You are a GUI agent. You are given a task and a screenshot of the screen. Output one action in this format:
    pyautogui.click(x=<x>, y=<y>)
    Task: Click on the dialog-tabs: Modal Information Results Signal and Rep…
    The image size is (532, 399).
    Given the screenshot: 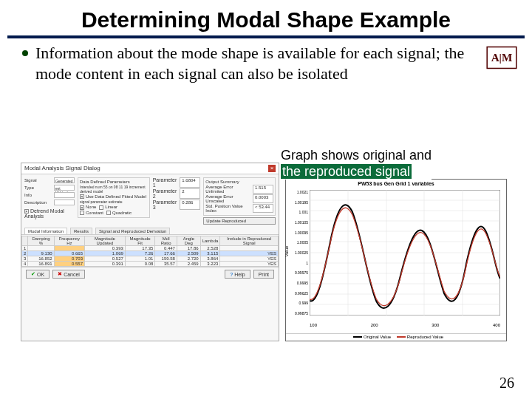 What is the action you would take?
    pyautogui.click(x=150, y=231)
    